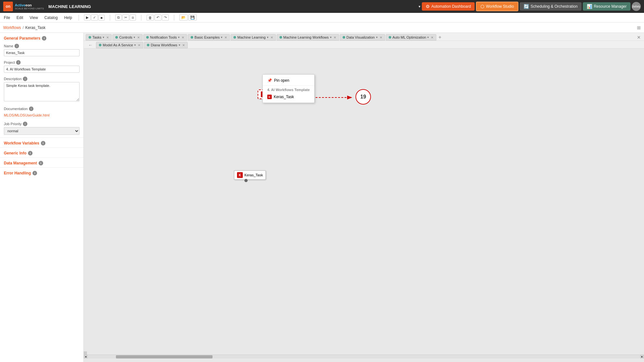 The height and width of the screenshot is (362, 644). What do you see at coordinates (128, 37) in the screenshot?
I see `tab-controls: Controls ▾ ✕` at bounding box center [128, 37].